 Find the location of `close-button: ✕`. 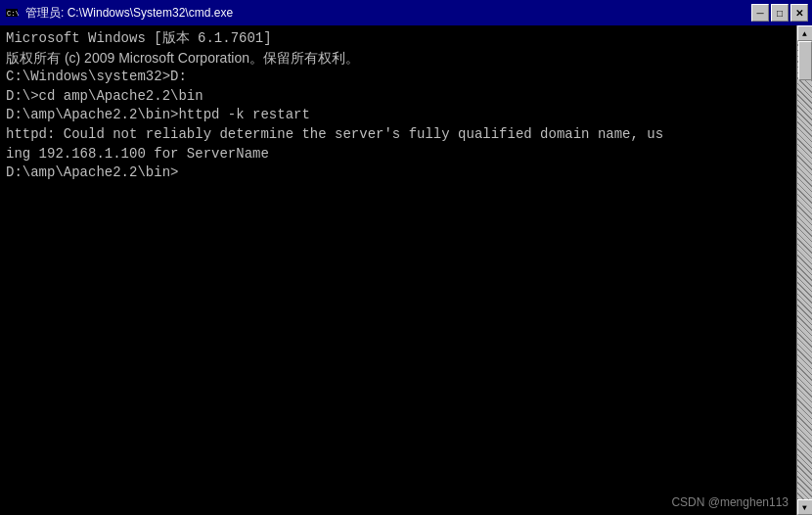

close-button: ✕ is located at coordinates (799, 13).